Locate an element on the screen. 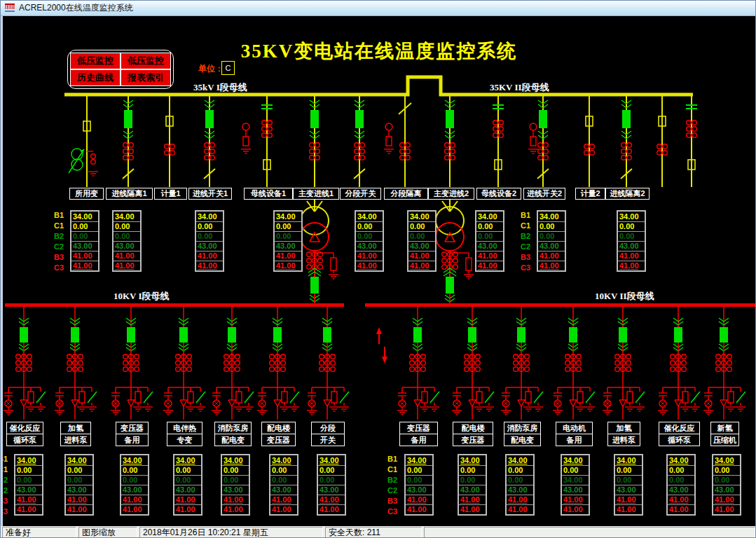 The image size is (756, 538). lower-bay-label-line1: 配电楼 is located at coordinates (473, 428).